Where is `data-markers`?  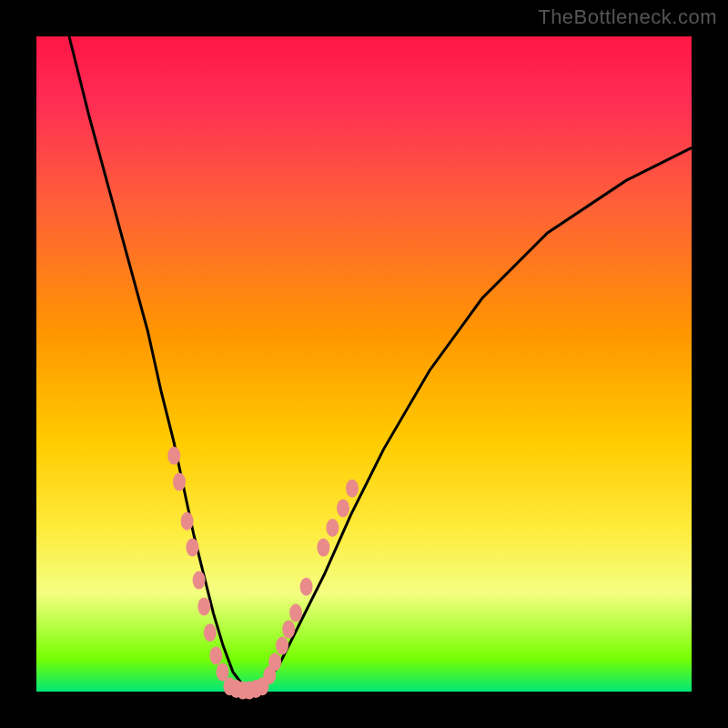
data-markers is located at coordinates (263, 573).